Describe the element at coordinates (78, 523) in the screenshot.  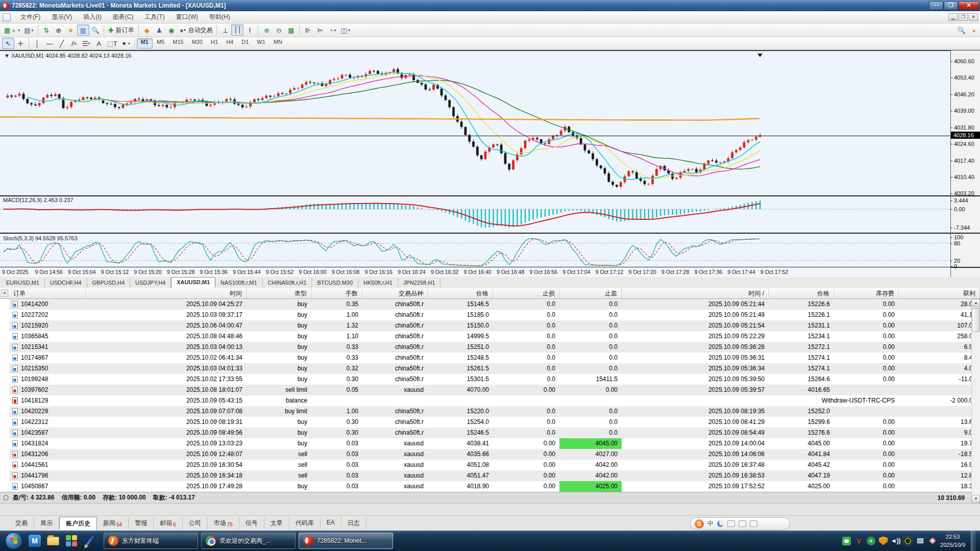
I see `terminal-tab-账户历史: 账户历史` at that location.